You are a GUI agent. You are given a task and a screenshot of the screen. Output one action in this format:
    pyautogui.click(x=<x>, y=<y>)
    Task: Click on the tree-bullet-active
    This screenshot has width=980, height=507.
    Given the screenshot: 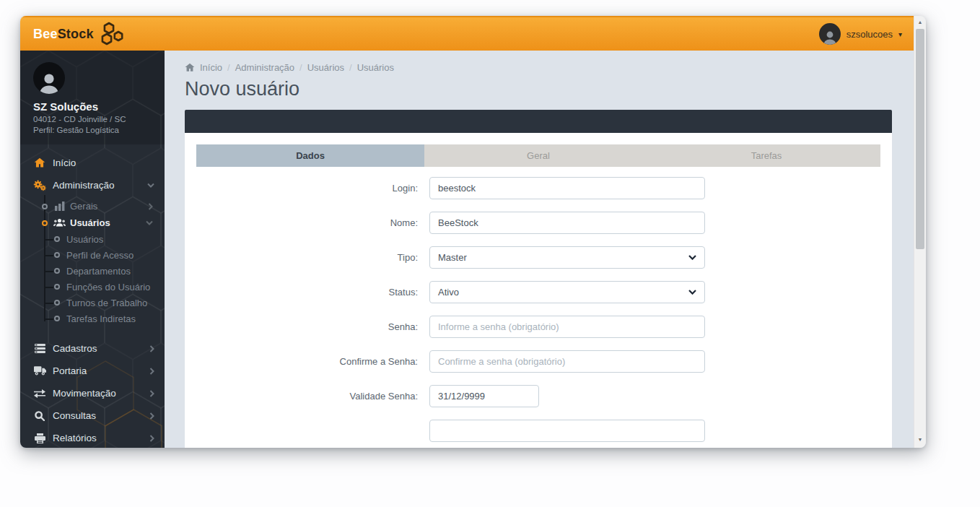 What is the action you would take?
    pyautogui.click(x=45, y=223)
    